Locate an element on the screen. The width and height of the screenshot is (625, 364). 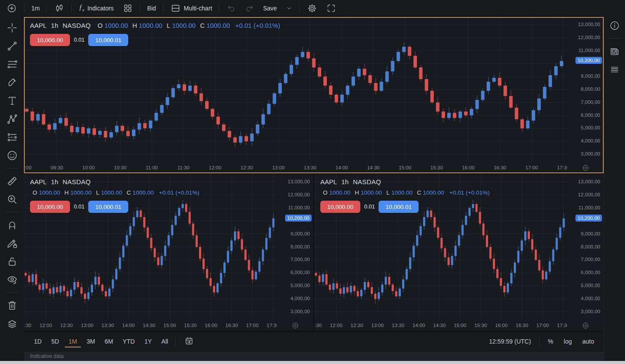
range-5d: 5D is located at coordinates (55, 341).